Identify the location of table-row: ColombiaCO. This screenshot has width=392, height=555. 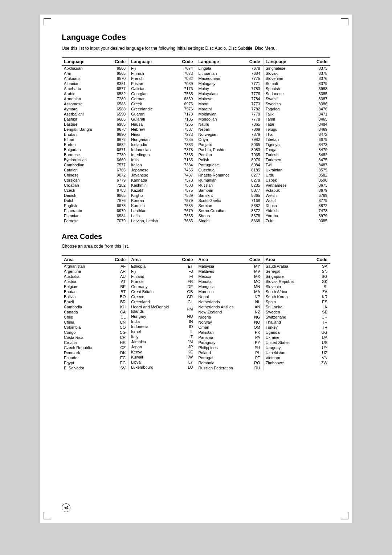
(95, 327).